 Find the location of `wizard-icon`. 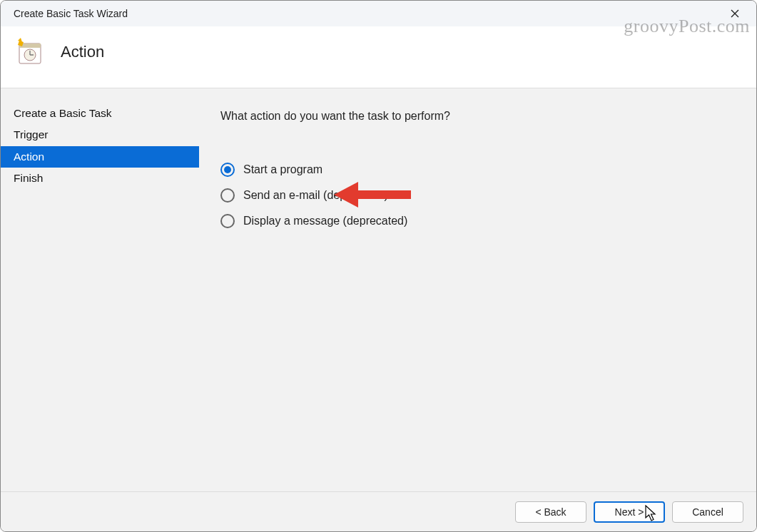

wizard-icon is located at coordinates (29, 52).